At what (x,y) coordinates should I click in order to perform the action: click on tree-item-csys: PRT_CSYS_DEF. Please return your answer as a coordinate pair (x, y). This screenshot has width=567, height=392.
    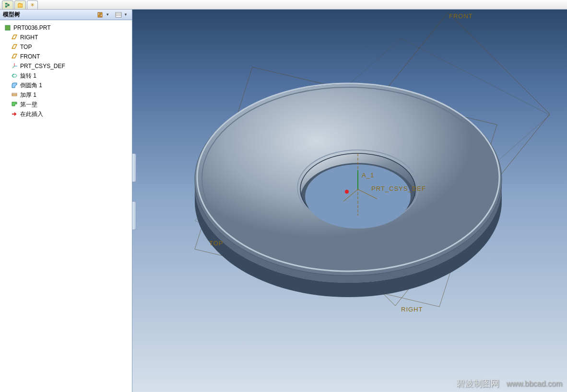
    Looking at the image, I should click on (66, 66).